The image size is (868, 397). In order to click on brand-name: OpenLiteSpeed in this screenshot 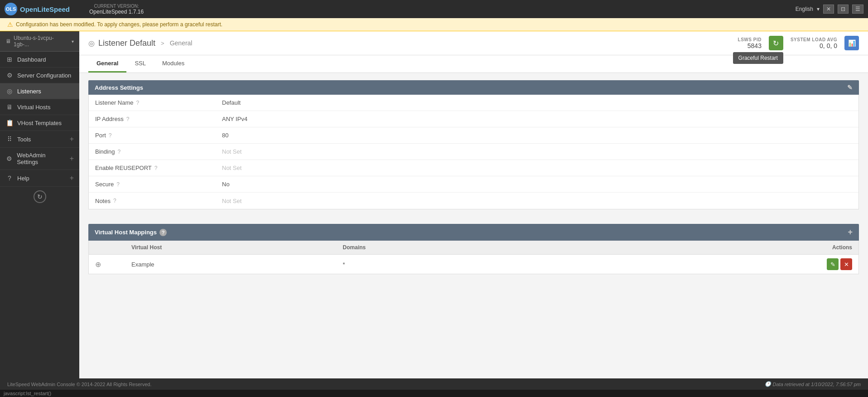, I will do `click(45, 9)`.